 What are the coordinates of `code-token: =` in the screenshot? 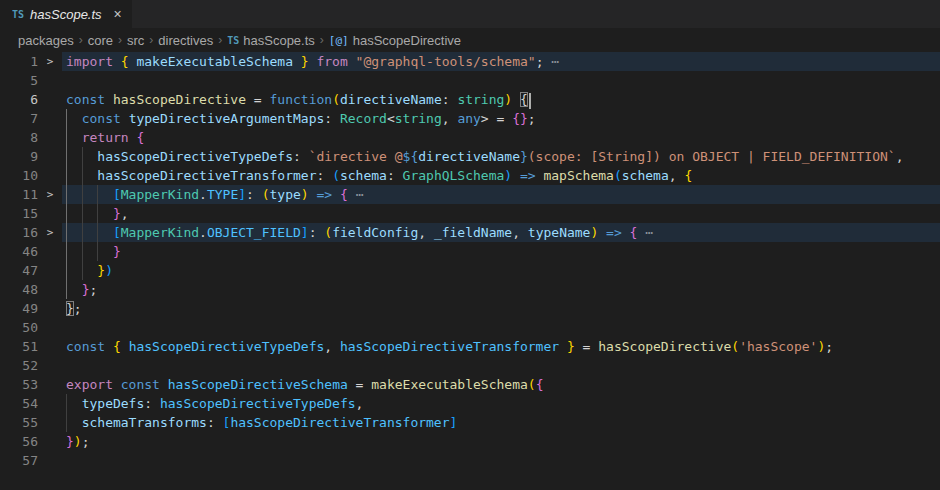 It's located at (586, 346).